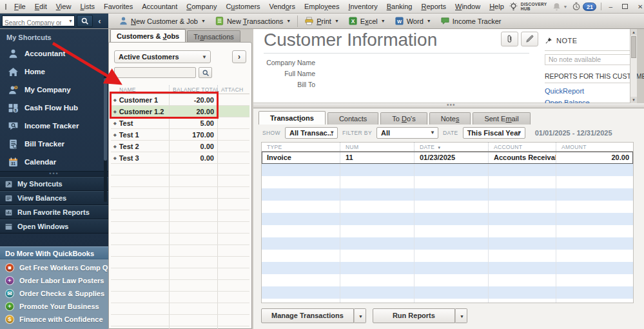 Image resolution: width=644 pixels, height=329 pixels. What do you see at coordinates (71, 21) in the screenshot?
I see `search-dropdown-icon: ▼` at bounding box center [71, 21].